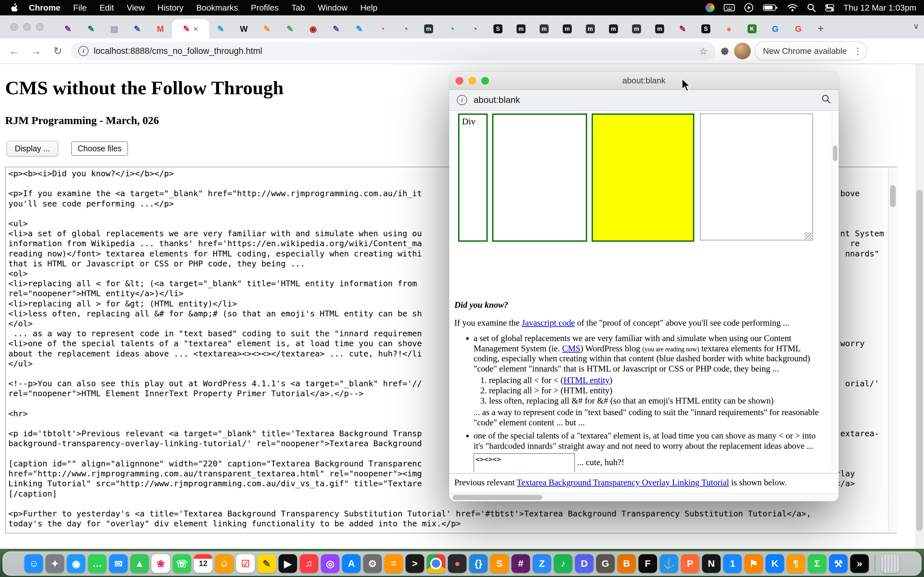 This screenshot has height=577, width=924. What do you see at coordinates (14, 27) in the screenshot?
I see `window-close-button` at bounding box center [14, 27].